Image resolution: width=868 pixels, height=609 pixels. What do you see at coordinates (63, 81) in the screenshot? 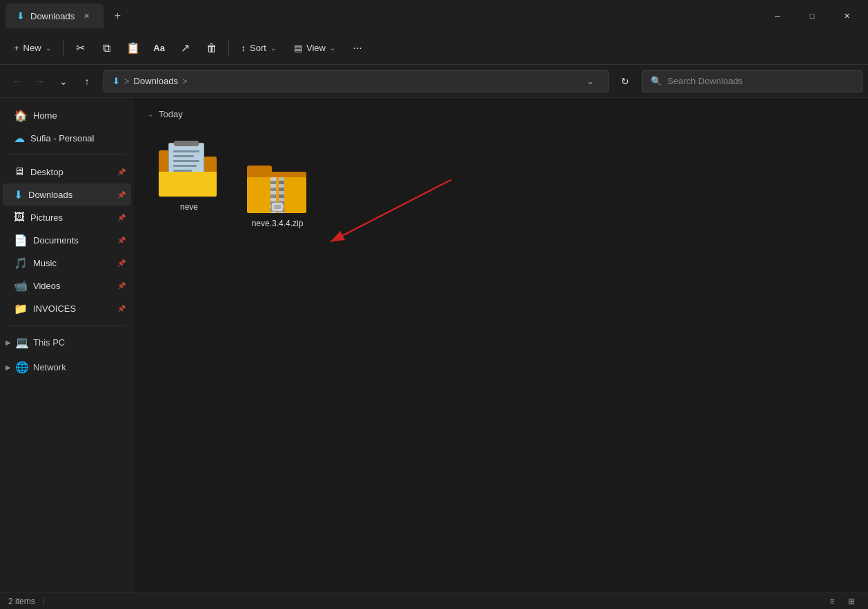
I see `dropdown-nav-button: ⌄` at bounding box center [63, 81].